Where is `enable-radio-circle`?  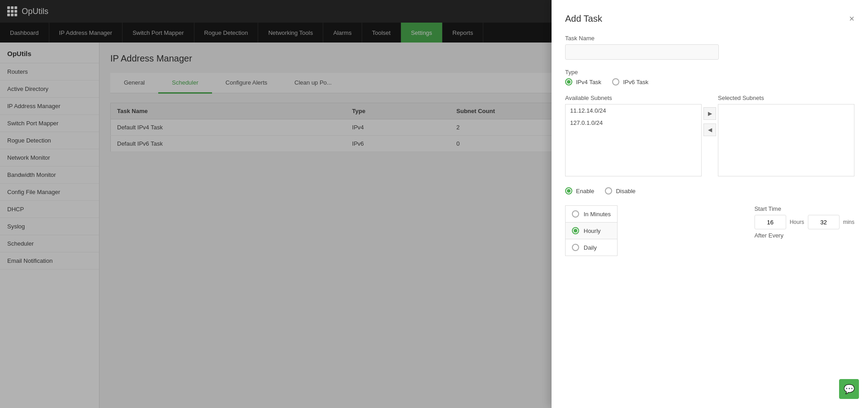
enable-radio-circle is located at coordinates (569, 191).